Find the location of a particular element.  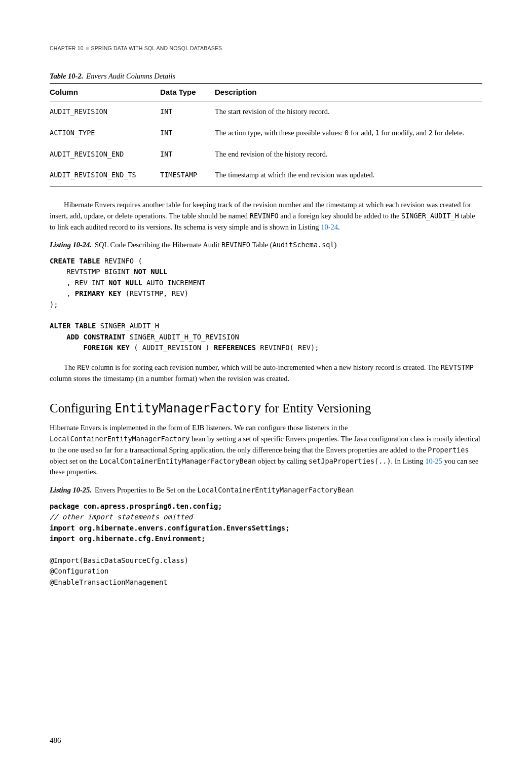

paragraph: The REV column is for storing each revis… is located at coordinates (266, 373).